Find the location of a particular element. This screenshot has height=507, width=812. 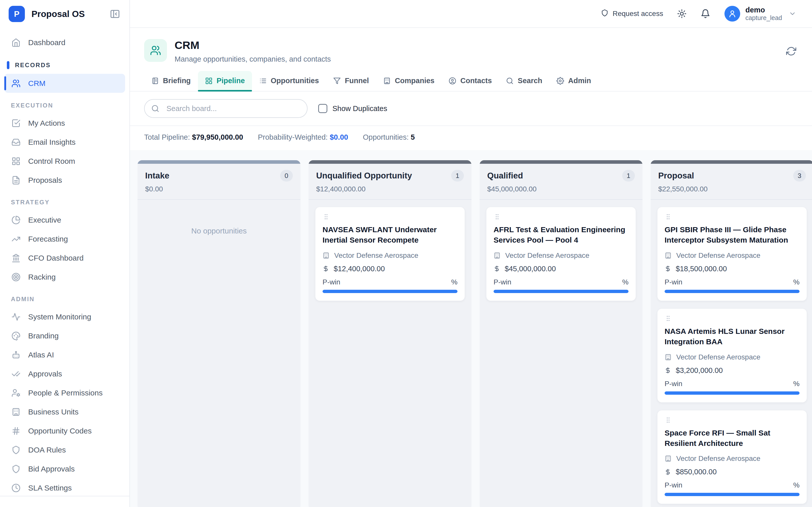

opportunity-value: $850,000.00 is located at coordinates (696, 472).